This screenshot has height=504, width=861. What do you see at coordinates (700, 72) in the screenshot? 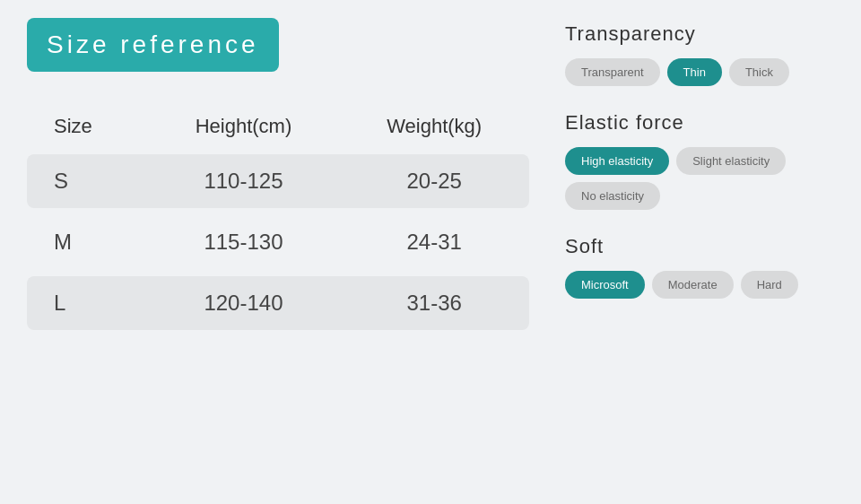
I see `transparency-button-group: TransparentThinThick` at bounding box center [700, 72].